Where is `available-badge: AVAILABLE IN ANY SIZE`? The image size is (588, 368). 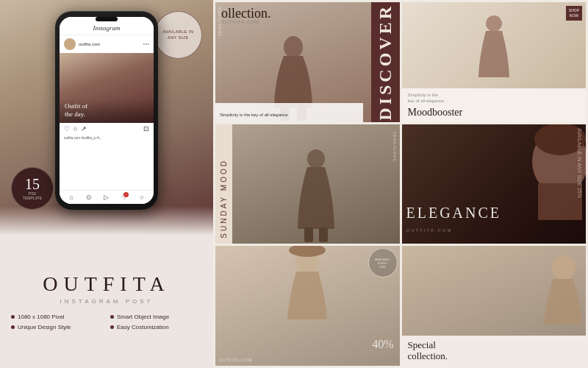
available-badge: AVAILABLE IN ANY SIZE is located at coordinates (178, 35).